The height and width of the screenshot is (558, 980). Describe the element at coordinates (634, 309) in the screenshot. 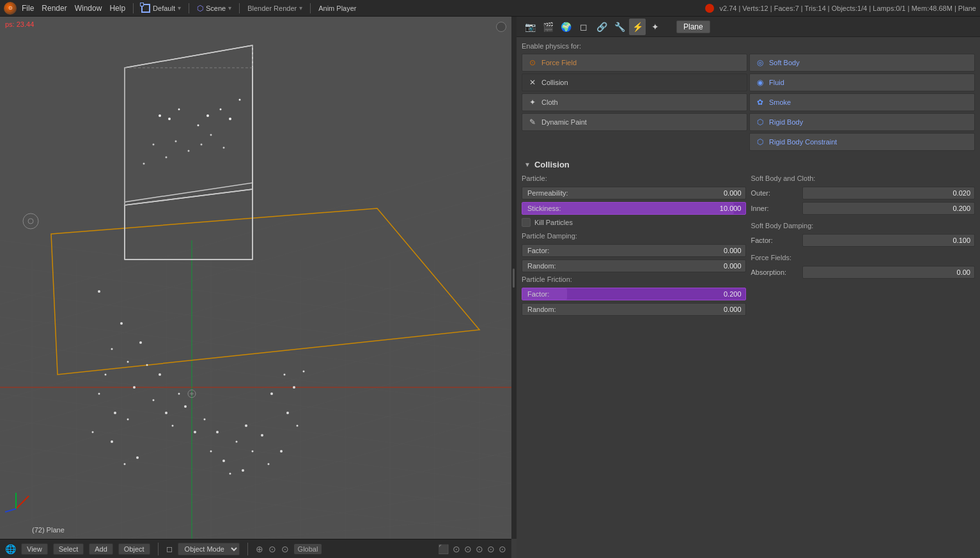

I see `friction-random-bar: Random: 0.000` at that location.